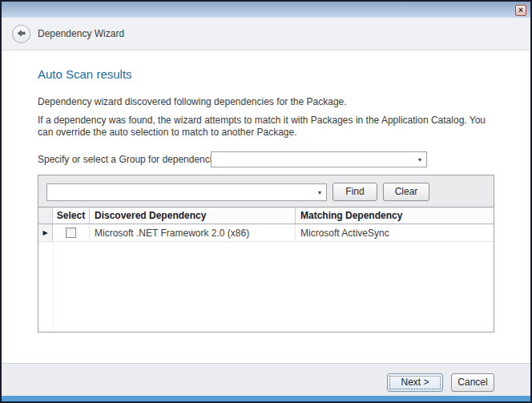 The width and height of the screenshot is (532, 403). I want to click on column-header-select: Select, so click(71, 216).